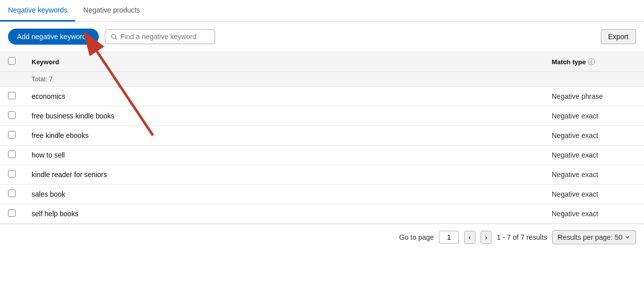  I want to click on match-type-column-header: Match type i, so click(594, 62).